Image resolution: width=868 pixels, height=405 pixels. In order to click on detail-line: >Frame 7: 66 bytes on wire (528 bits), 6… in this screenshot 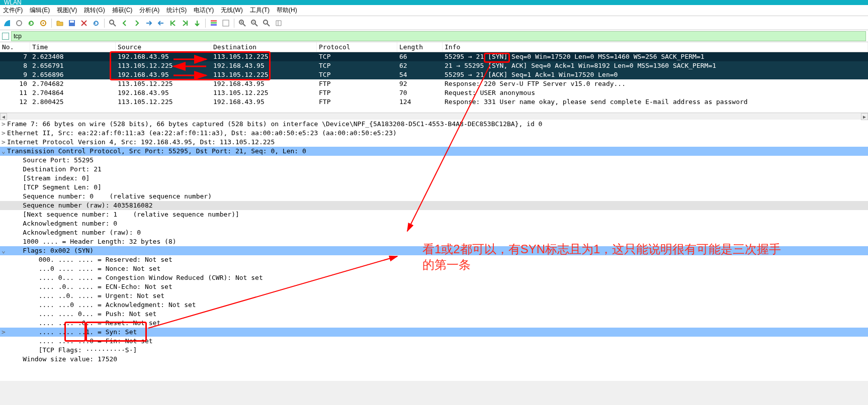, I will do `click(434, 124)`.